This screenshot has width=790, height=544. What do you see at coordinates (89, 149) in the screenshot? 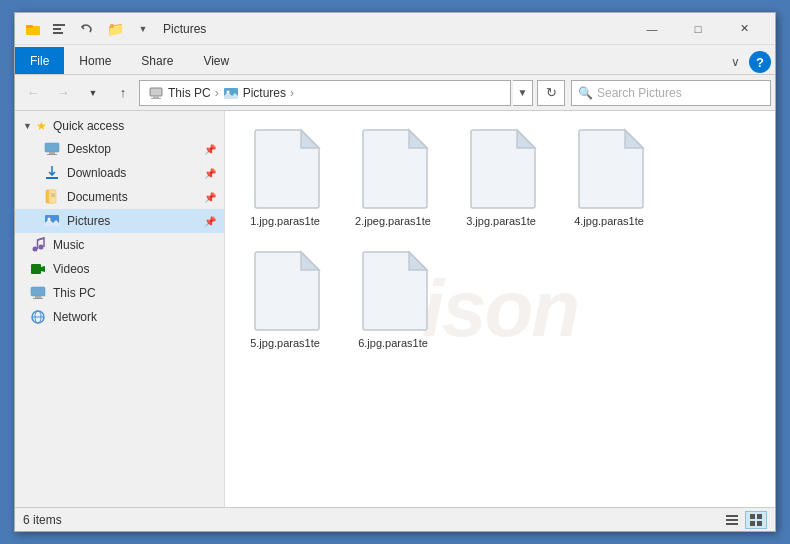
I see `desktop-label: Desktop` at bounding box center [89, 149].